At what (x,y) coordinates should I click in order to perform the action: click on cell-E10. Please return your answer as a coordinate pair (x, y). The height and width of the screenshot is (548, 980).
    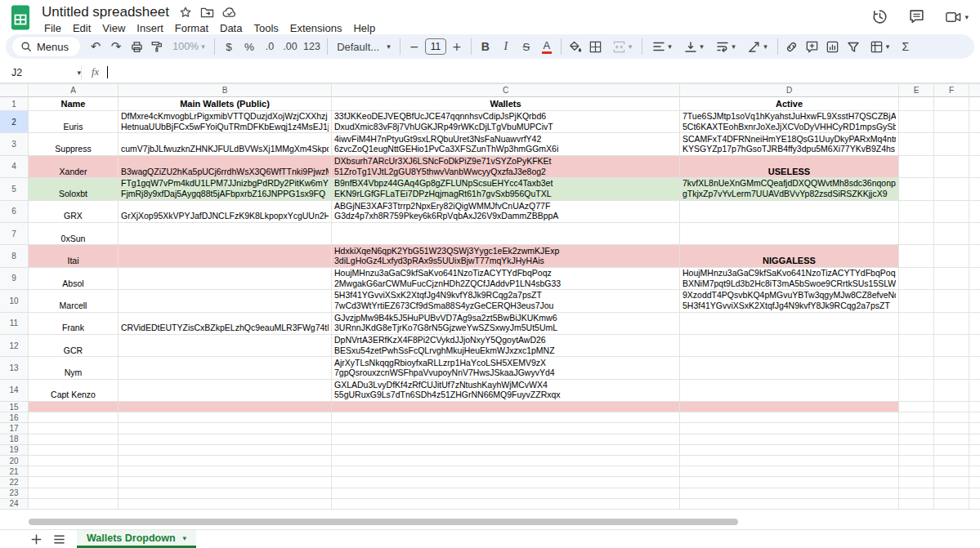
    Looking at the image, I should click on (917, 301).